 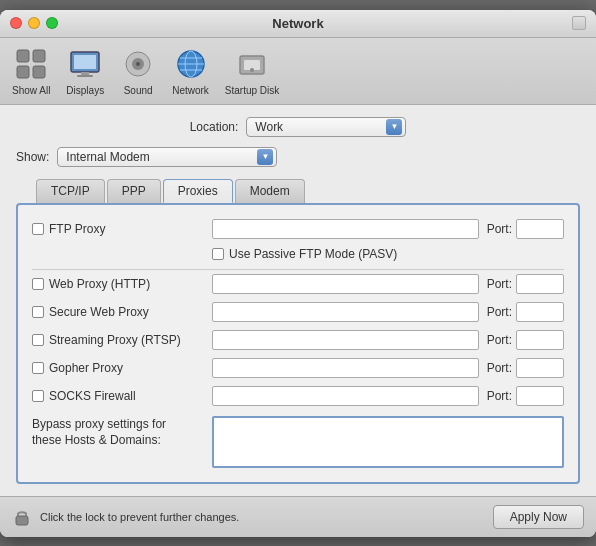 I want to click on resize-button, so click(x=579, y=23).